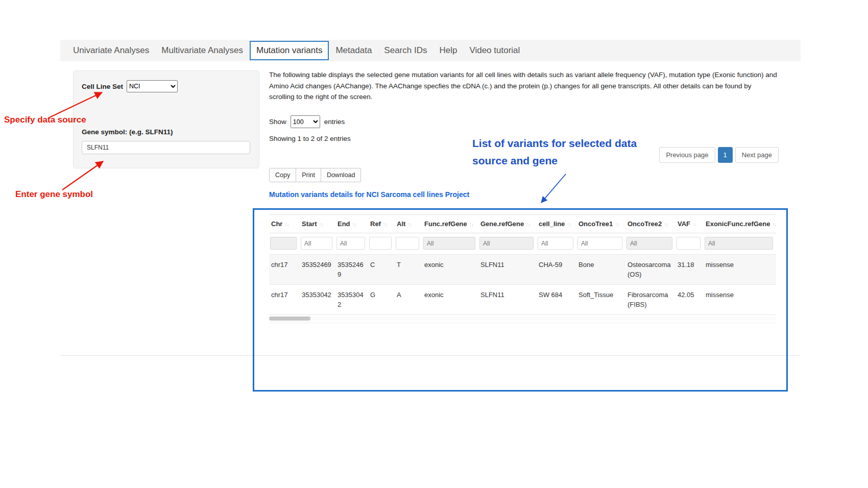 The image size is (868, 488). I want to click on filter-chr, so click(283, 243).